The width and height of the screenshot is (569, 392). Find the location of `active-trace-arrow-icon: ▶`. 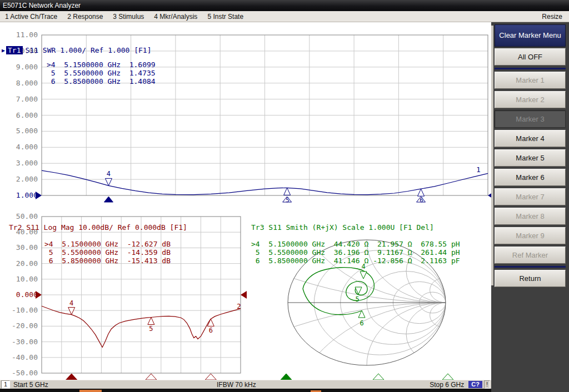

active-trace-arrow-icon: ▶ is located at coordinates (3, 50).